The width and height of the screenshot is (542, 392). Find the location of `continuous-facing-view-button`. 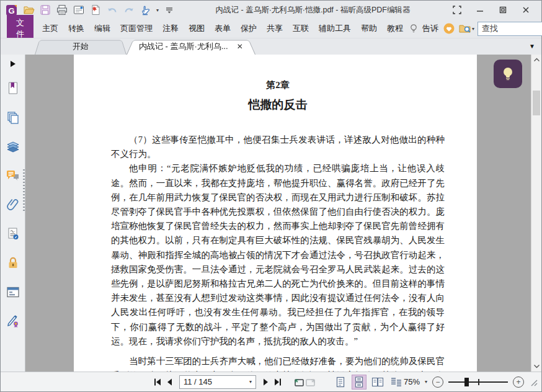

continuous-facing-view-button is located at coordinates (396, 382).